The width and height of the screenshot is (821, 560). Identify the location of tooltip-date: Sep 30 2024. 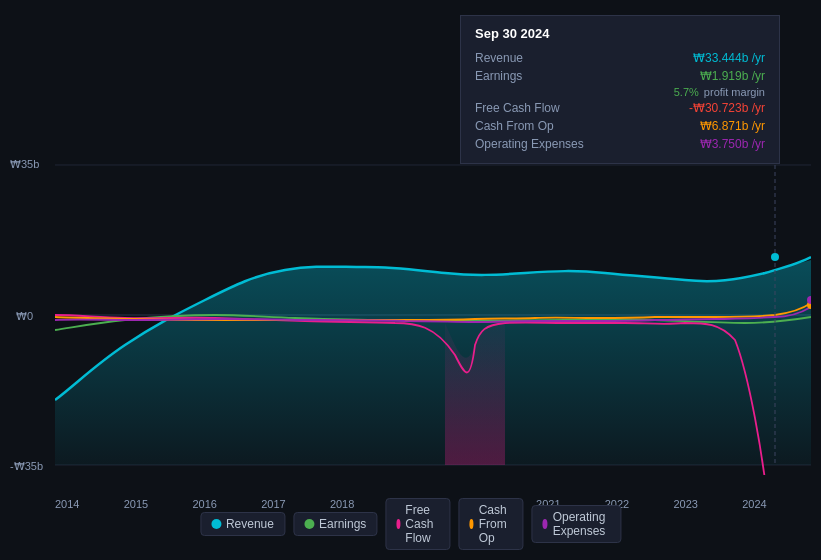
(620, 34).